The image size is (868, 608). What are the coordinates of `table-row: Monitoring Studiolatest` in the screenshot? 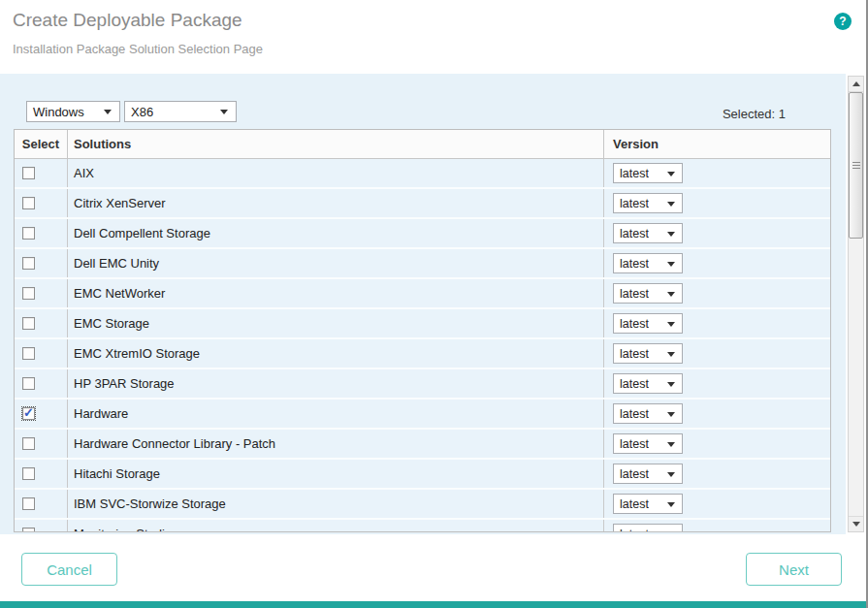 It's located at (423, 526).